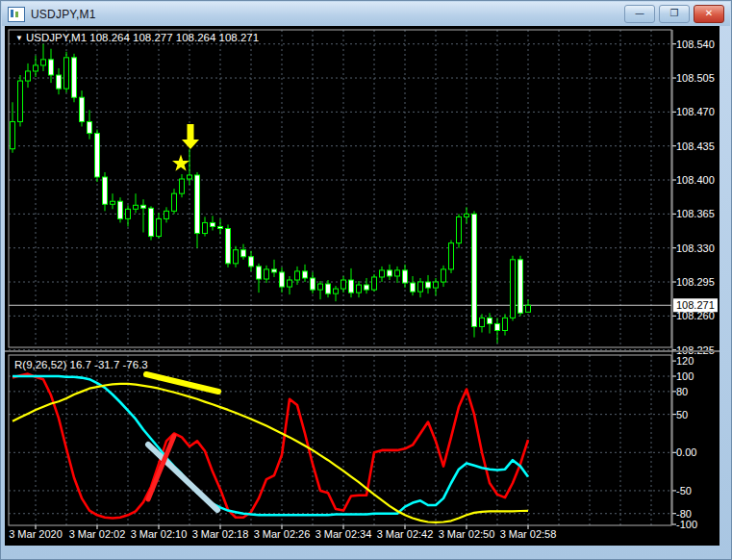 The height and width of the screenshot is (560, 732). Describe the element at coordinates (687, 452) in the screenshot. I see `oscillator-axis-label: 0.00` at that location.